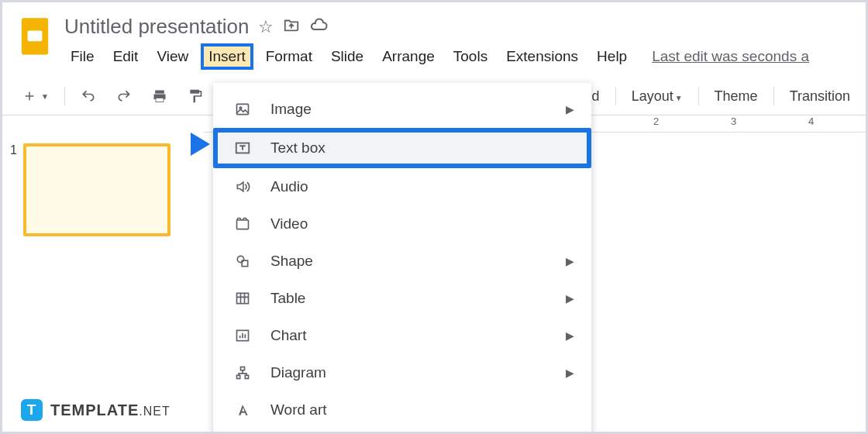 The image size is (868, 434). What do you see at coordinates (243, 261) in the screenshot?
I see `shape-icon` at bounding box center [243, 261].